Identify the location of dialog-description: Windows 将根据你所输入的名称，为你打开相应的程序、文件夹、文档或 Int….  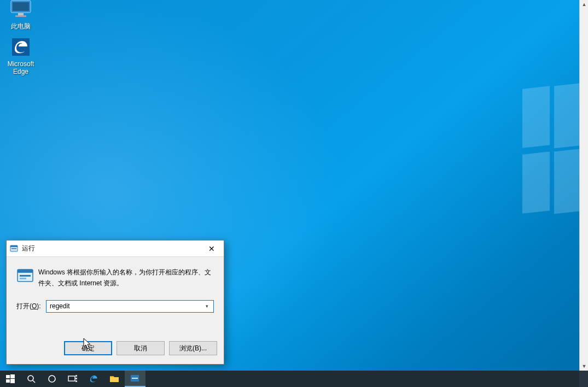
(126, 278).